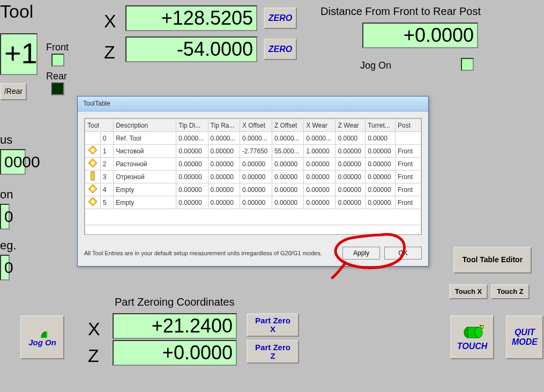 This screenshot has width=544, height=392. Describe the element at coordinates (253, 203) in the screenshot. I see `table-row: 5Empty0.000000.000000.000000.000000.0000…` at that location.